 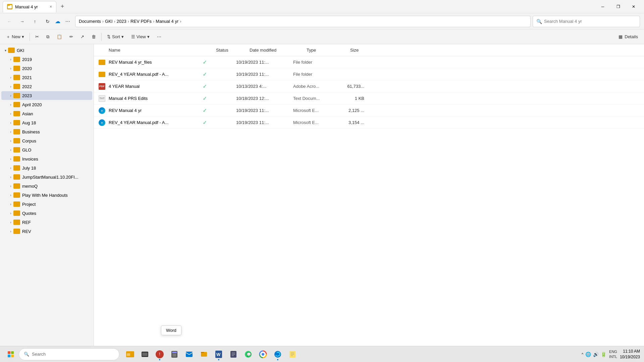 I want to click on start-button, so click(x=11, y=354).